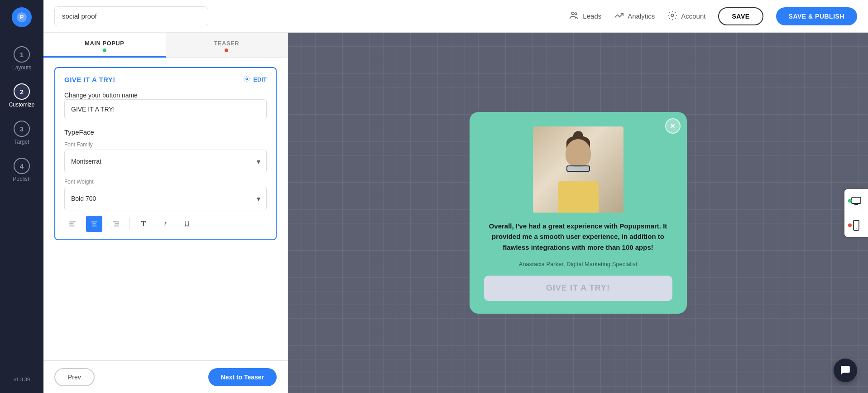 Image resolution: width=868 pixels, height=393 pixels. What do you see at coordinates (22, 58) in the screenshot?
I see `sidebar-item-layouts: 1 Layouts` at bounding box center [22, 58].